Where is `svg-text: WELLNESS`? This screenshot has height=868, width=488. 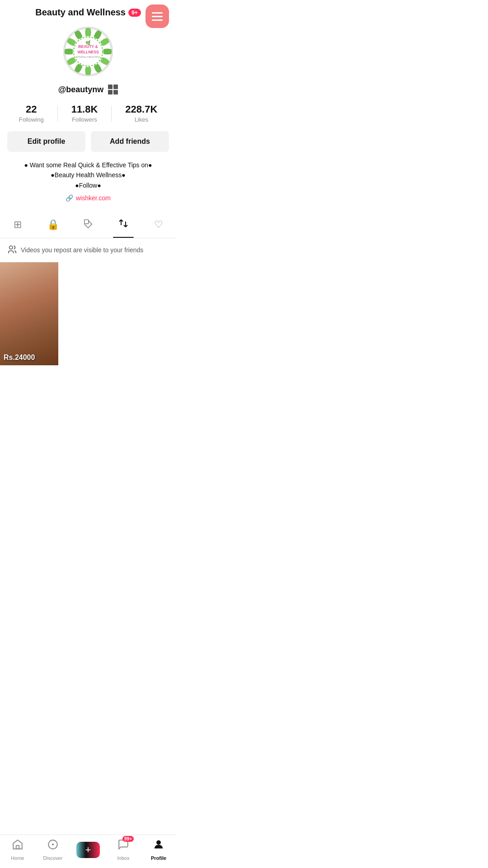
svg-text: WELLNESS is located at coordinates (88, 52).